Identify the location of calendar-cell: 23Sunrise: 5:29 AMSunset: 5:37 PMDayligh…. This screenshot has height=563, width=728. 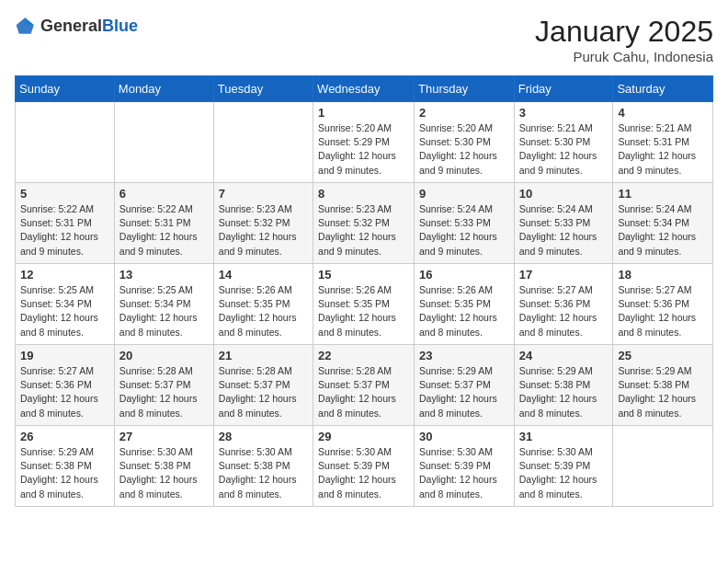
(465, 385).